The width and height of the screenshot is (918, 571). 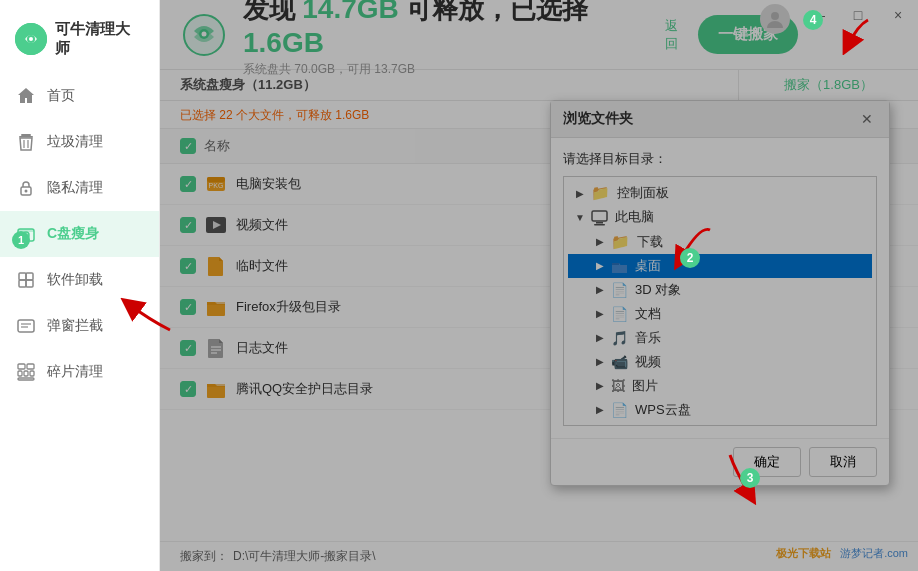 I want to click on sidebar-item-popup-label: 弹窗拦截, so click(x=75, y=326).